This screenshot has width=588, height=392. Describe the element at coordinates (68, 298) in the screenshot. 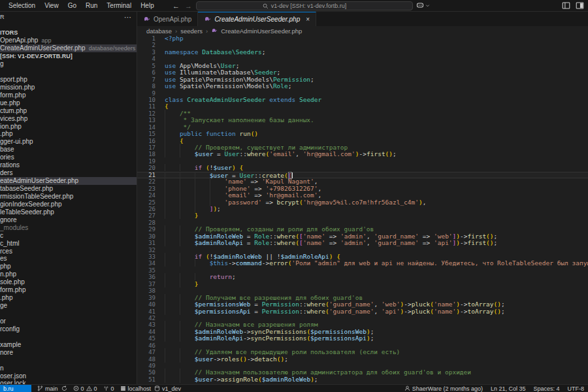

I see `tree-item-30: .php` at that location.